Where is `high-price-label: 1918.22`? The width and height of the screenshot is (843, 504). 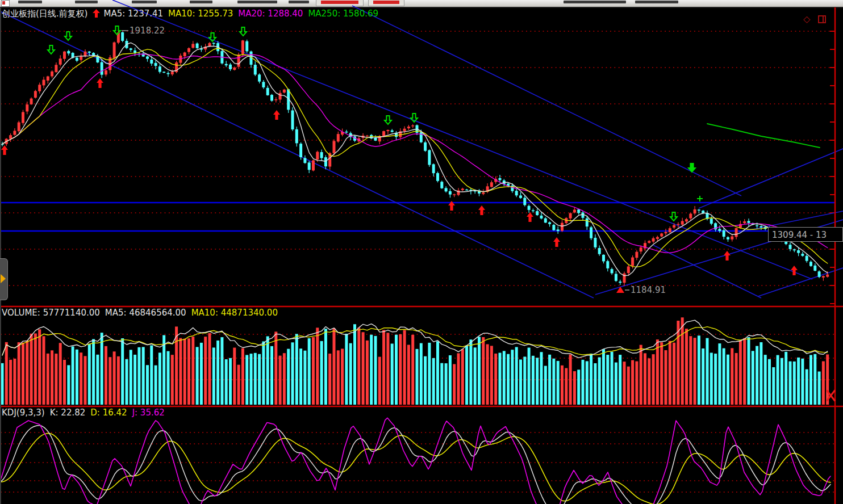 high-price-label: 1918.22 is located at coordinates (147, 31).